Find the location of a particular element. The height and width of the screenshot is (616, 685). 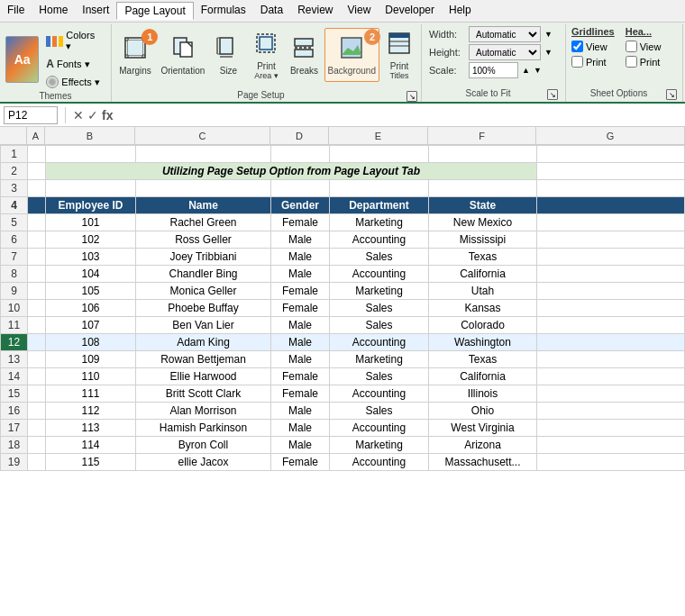

size-label: Size is located at coordinates (229, 70).